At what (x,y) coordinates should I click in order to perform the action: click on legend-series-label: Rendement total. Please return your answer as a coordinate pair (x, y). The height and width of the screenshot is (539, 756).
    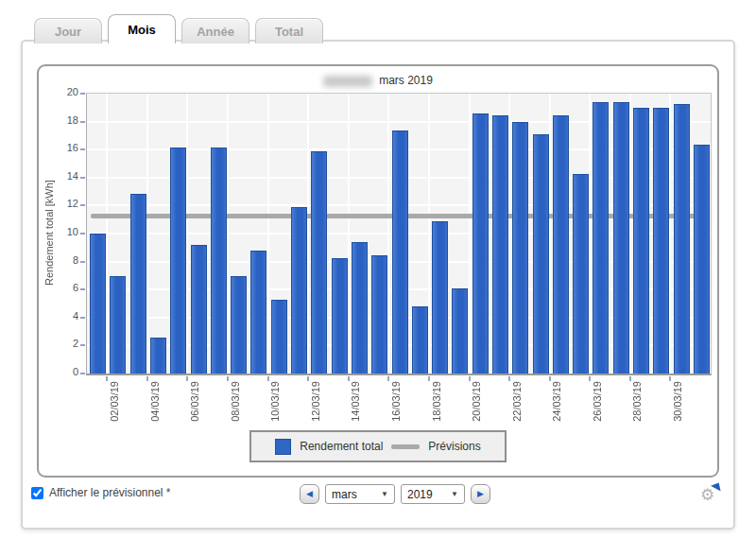
    Looking at the image, I should click on (341, 446).